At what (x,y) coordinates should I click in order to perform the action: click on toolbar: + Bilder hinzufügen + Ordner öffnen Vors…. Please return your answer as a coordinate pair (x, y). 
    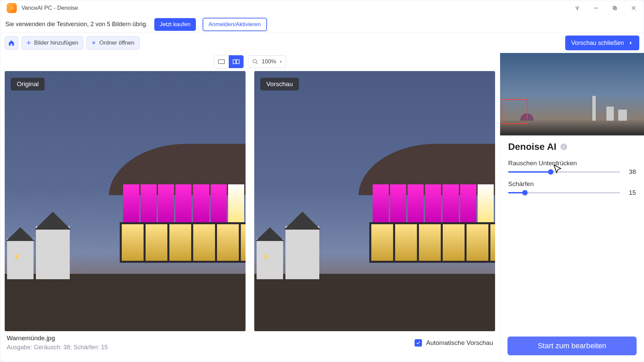
    Looking at the image, I should click on (322, 43).